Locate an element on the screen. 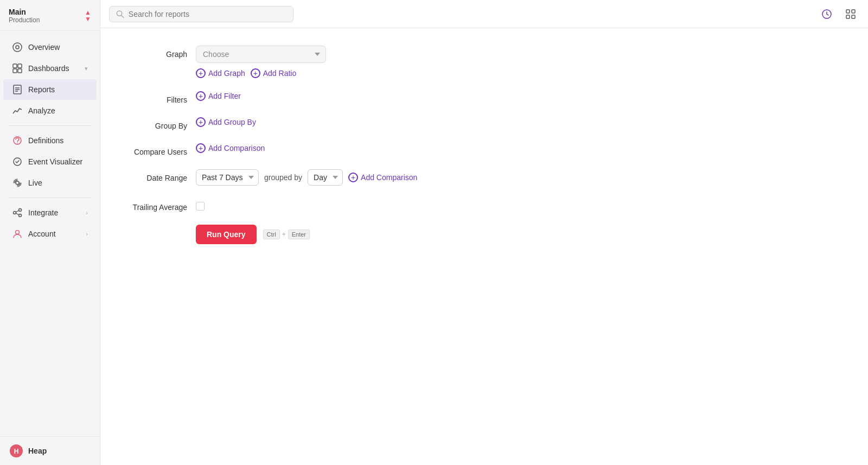 This screenshot has height=465, width=868. event-visualizer-icon is located at coordinates (17, 162).